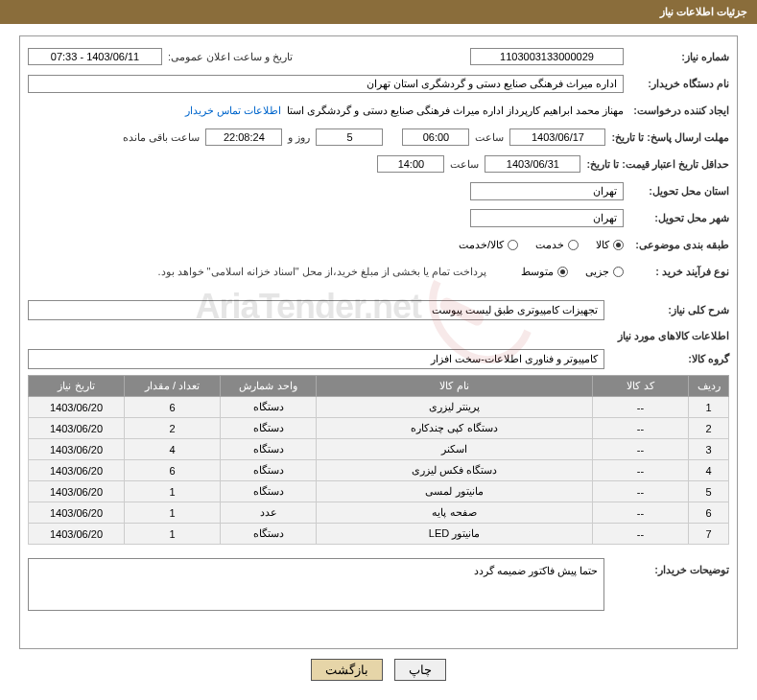 The width and height of the screenshot is (757, 700). What do you see at coordinates (349, 137) in the screenshot?
I see `remaining-days: 5` at bounding box center [349, 137].